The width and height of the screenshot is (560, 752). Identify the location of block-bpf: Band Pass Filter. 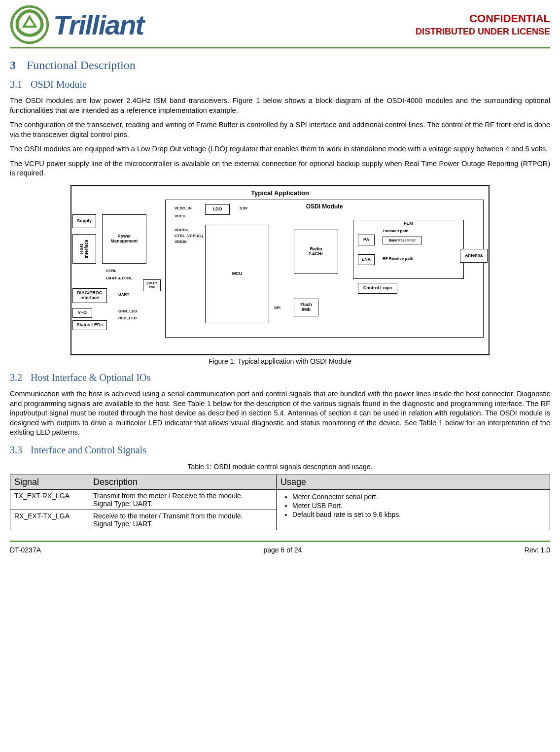
(402, 240).